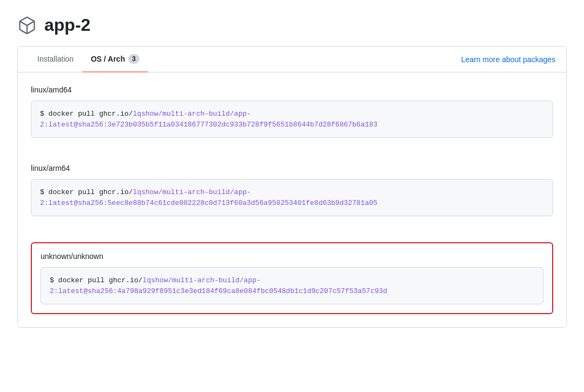  I want to click on cmd-prefix-unknown: $ docker pull ghcr.io/, so click(96, 280).